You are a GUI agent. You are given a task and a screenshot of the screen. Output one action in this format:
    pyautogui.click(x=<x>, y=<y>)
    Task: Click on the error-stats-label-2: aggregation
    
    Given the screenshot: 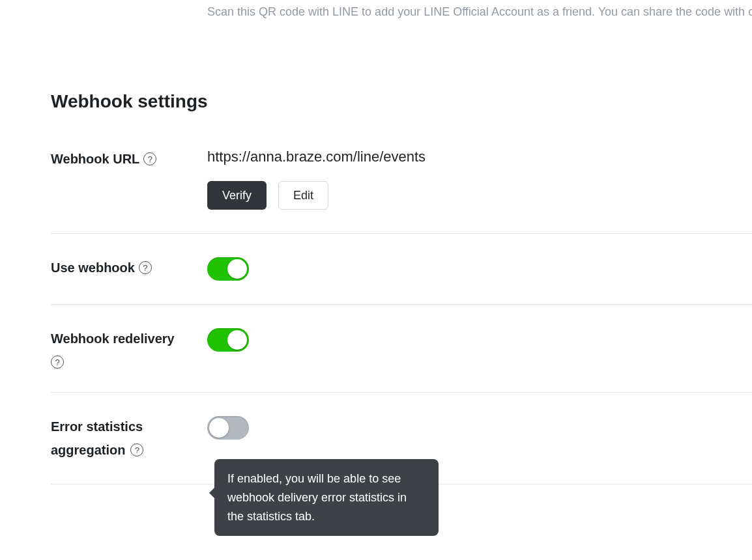 What is the action you would take?
    pyautogui.click(x=88, y=450)
    